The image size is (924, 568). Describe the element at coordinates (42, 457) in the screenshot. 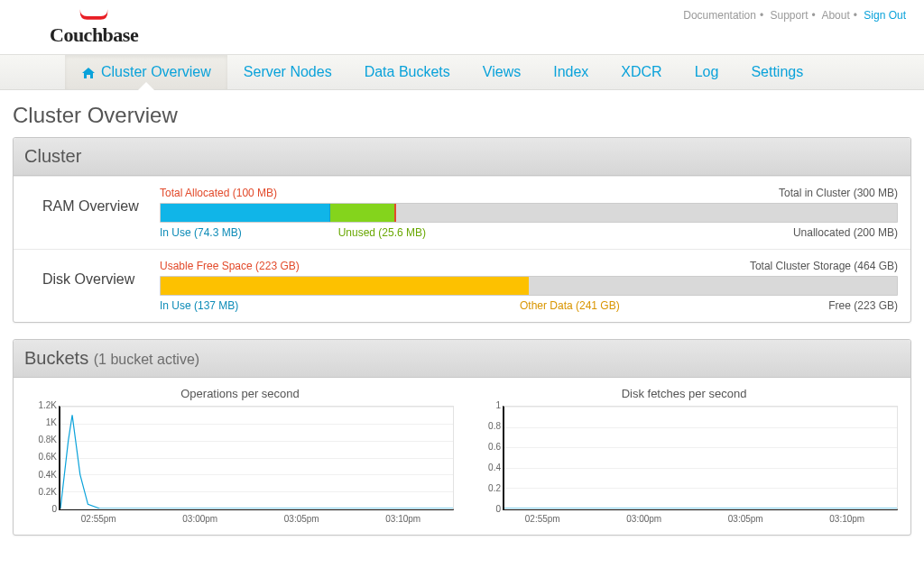

I see `chart-y-labels: 1.2K1K0.8K0.6K0.4K0.2K0` at that location.